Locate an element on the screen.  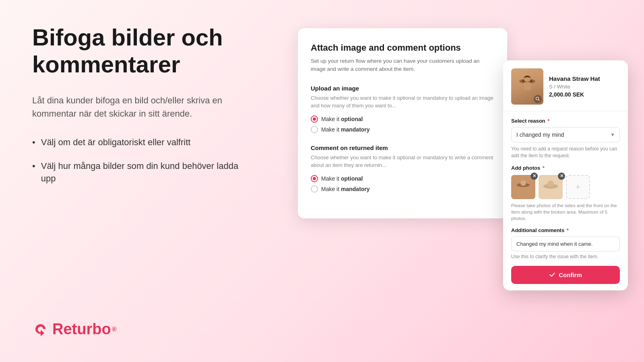
photo-thumb-1: ✕ is located at coordinates (523, 187).